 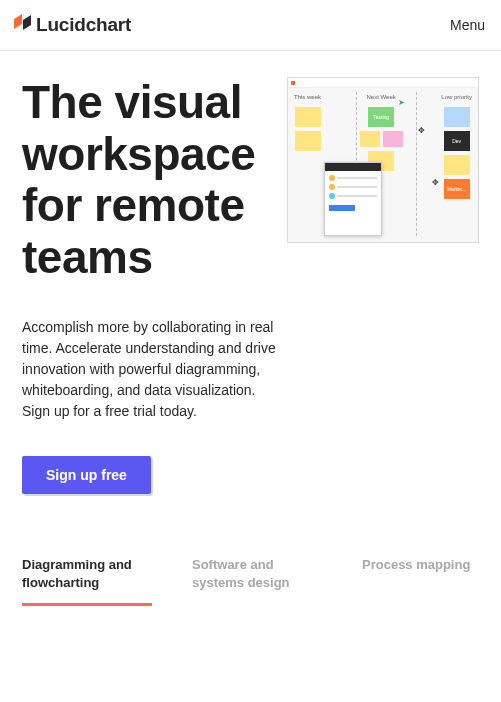 I want to click on sticky-note: Market..., so click(x=457, y=189).